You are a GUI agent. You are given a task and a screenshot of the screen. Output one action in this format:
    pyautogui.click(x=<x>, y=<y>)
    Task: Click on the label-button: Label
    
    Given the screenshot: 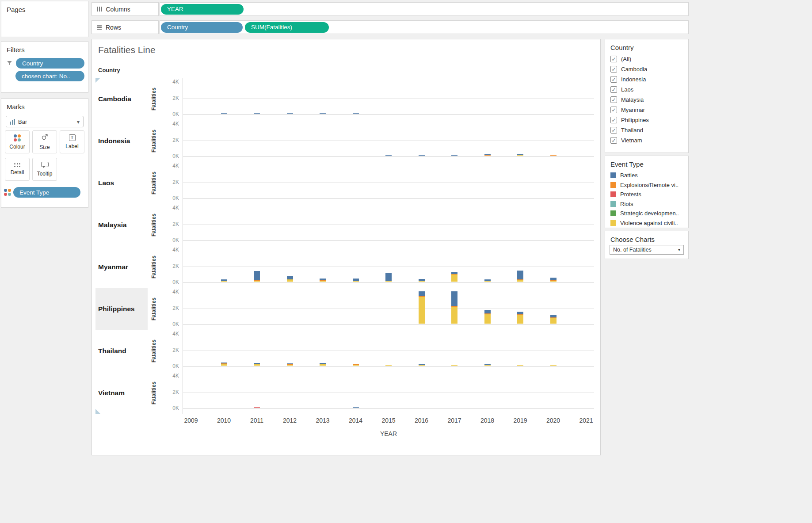 What is the action you would take?
    pyautogui.click(x=72, y=142)
    